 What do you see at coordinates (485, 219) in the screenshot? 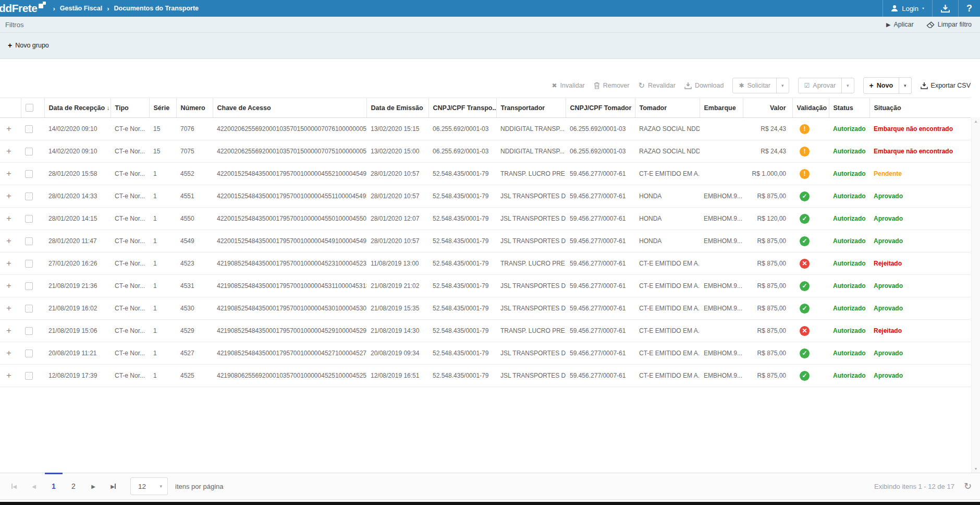
I see `table-row: +28/01/2020 14:15CT-e Nor...145504220015…` at bounding box center [485, 219].